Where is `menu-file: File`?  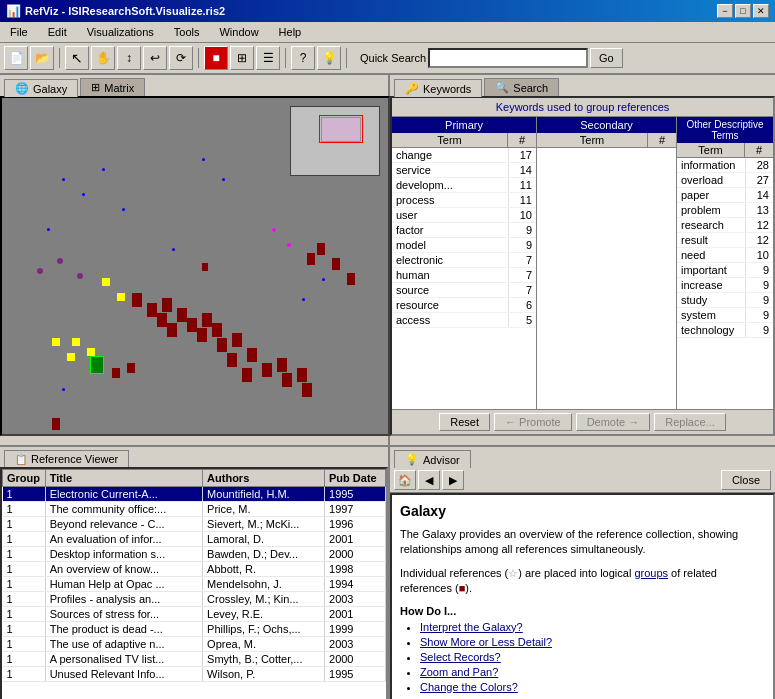
menu-file: File is located at coordinates (19, 32).